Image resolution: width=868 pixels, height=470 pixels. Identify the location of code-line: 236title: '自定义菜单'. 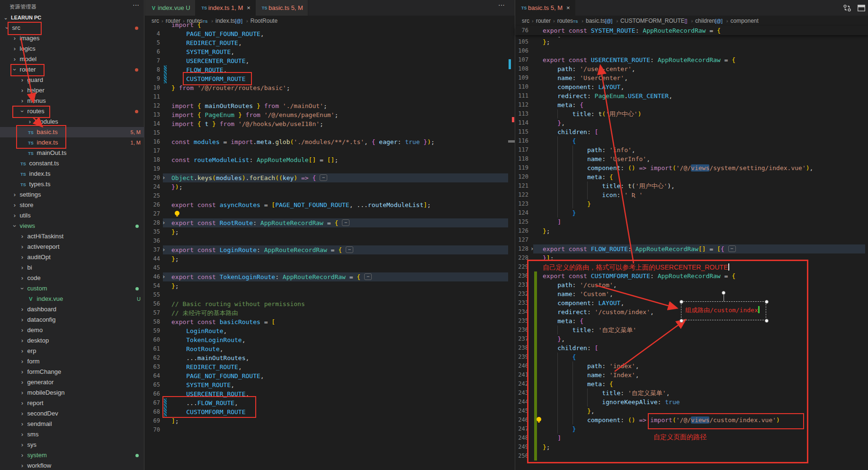
(691, 330).